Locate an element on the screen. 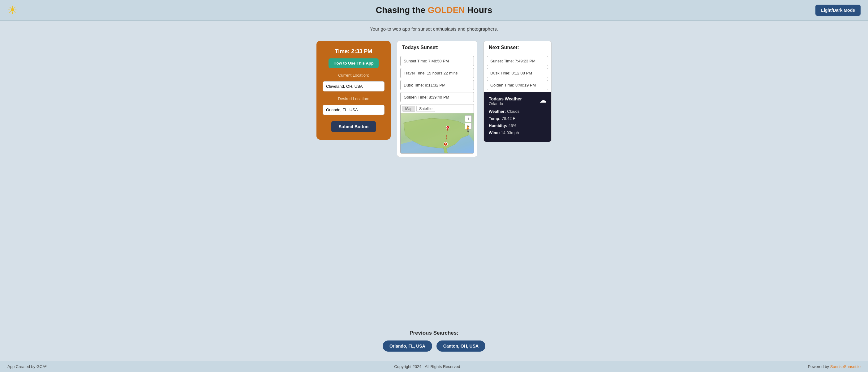  map-tab-satellite: Satellite is located at coordinates (426, 109).